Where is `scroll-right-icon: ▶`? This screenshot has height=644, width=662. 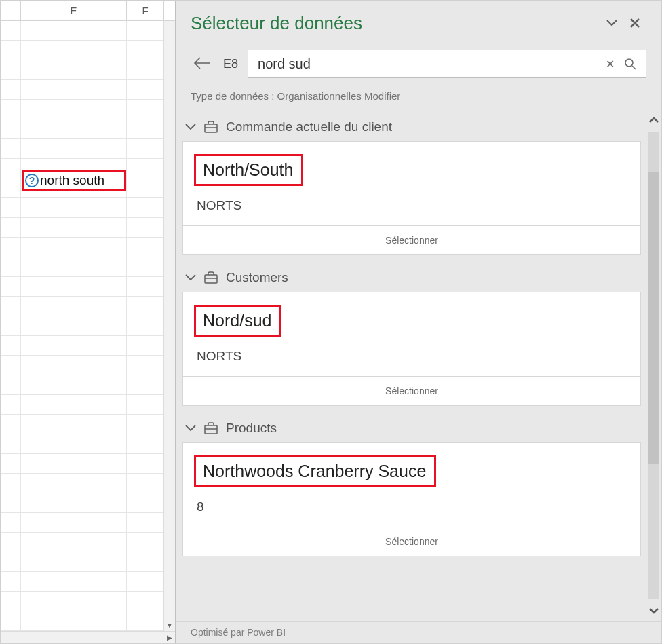
scroll-right-icon: ▶ is located at coordinates (170, 638).